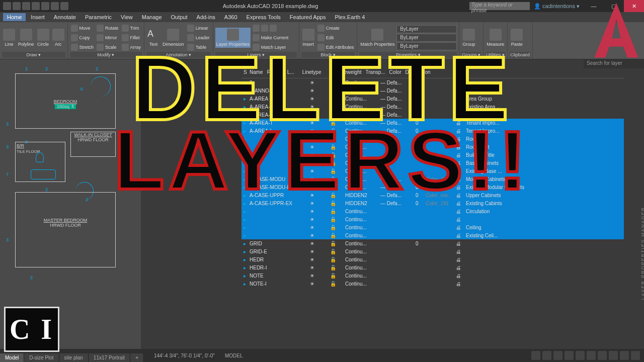  What do you see at coordinates (433, 243) in the screenshot?
I see `layer-row: ▸GRID☀🔓Continu...0🖨` at bounding box center [433, 243].